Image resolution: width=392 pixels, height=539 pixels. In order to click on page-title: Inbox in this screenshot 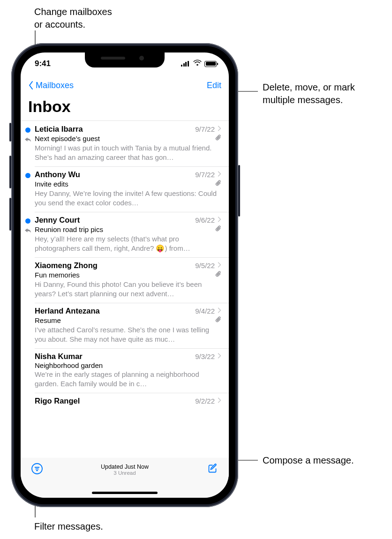, I will do `click(125, 108)`.